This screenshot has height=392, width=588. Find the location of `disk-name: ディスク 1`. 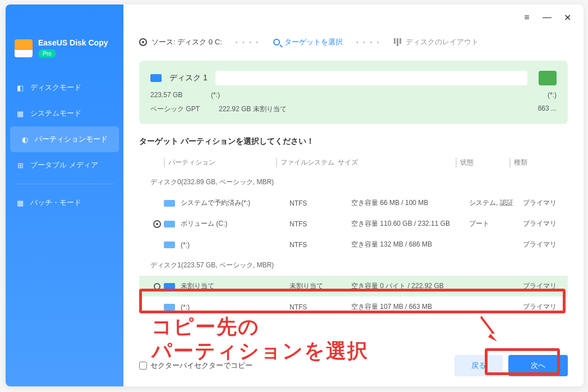

disk-name: ディスク 1 is located at coordinates (189, 78).